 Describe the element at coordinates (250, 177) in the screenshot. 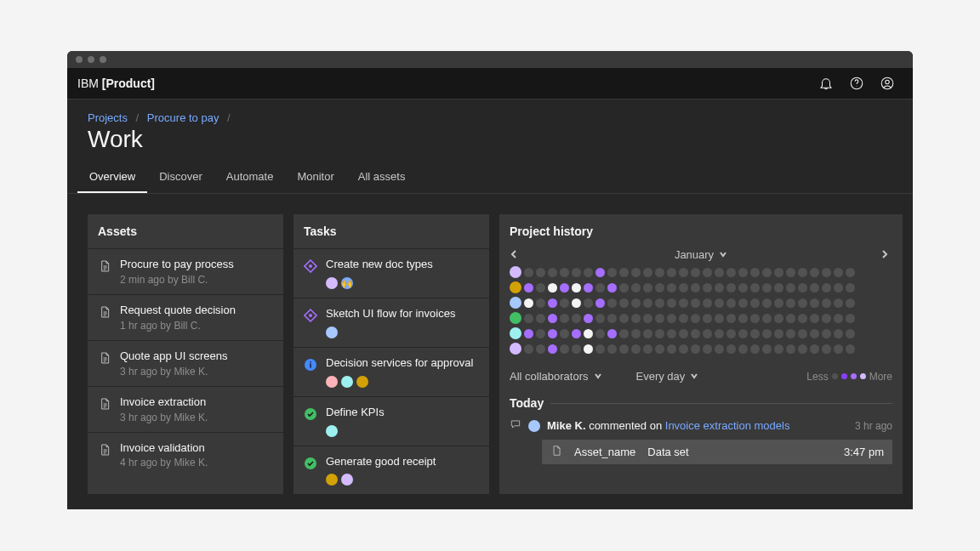

I see `tab-automate: Automate` at that location.